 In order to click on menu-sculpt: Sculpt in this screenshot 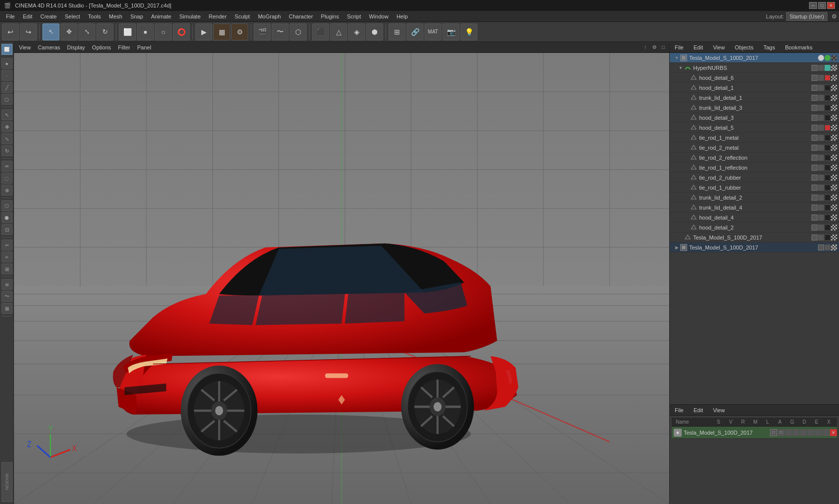, I will do `click(243, 16)`.